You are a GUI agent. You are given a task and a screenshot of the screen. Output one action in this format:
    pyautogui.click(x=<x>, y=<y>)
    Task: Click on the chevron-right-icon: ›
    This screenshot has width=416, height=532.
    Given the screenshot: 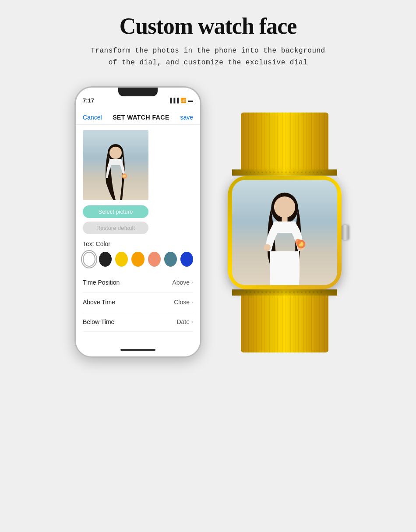 What is the action you would take?
    pyautogui.click(x=192, y=282)
    